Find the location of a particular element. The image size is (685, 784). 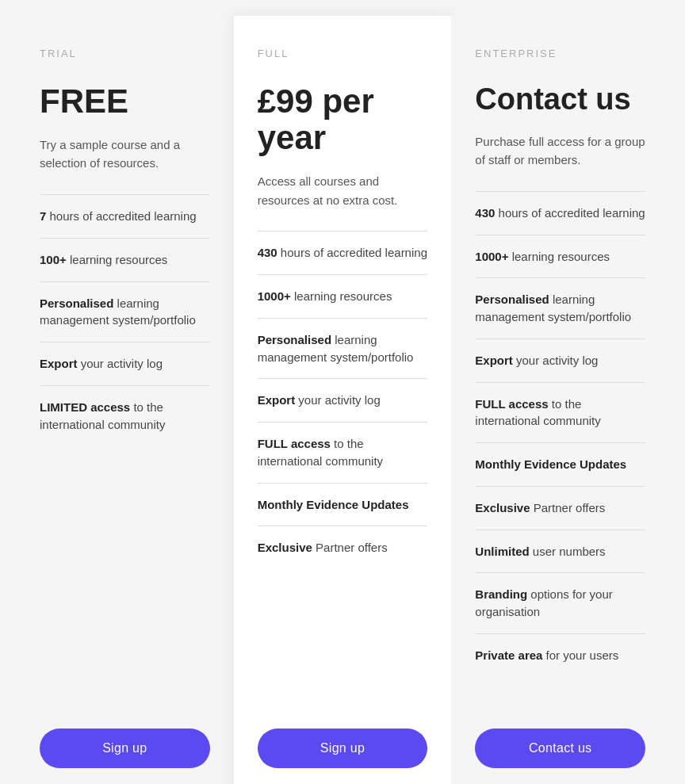

feature-row-full-0: 430 hours of accredited learning is located at coordinates (342, 252).